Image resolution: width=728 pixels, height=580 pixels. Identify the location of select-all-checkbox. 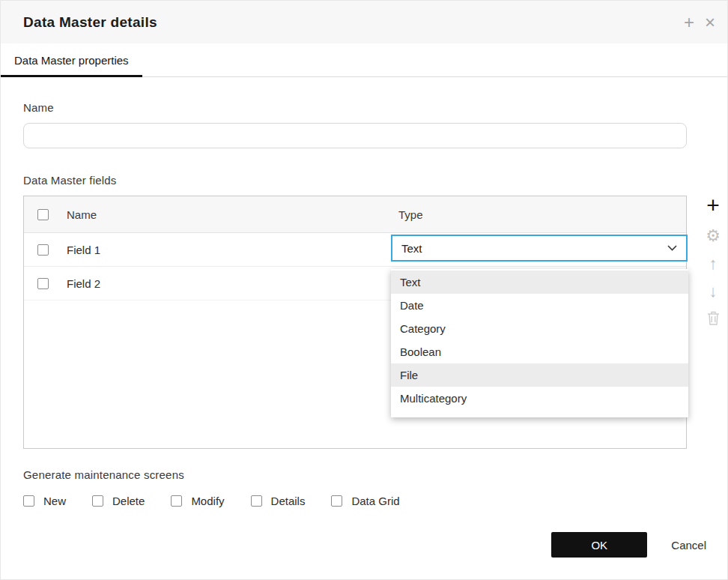
(43, 214).